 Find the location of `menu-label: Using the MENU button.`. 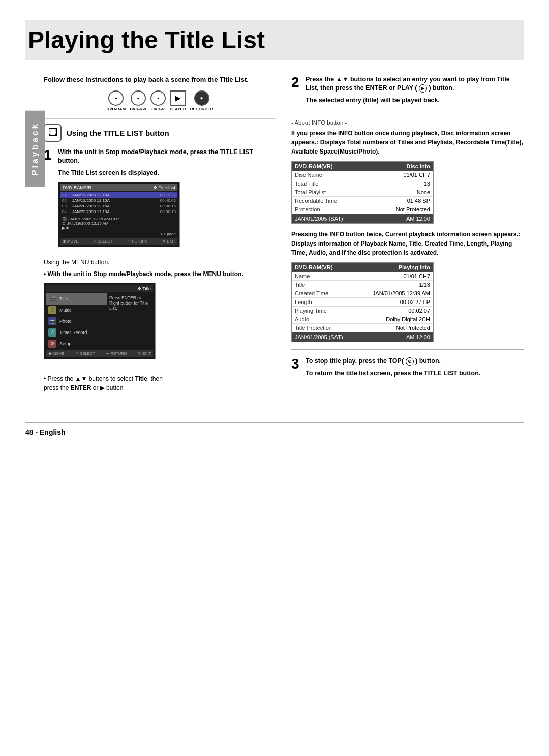

menu-label: Using the MENU button. is located at coordinates (160, 262).